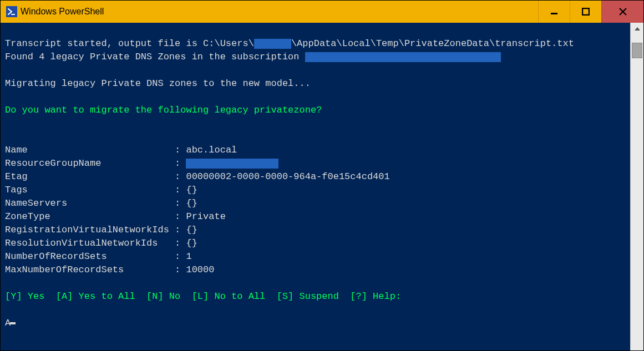 This screenshot has height=351, width=644. What do you see at coordinates (64, 269) in the screenshot?
I see `prop-label: MaxNumberOfRecordSets` at bounding box center [64, 269].